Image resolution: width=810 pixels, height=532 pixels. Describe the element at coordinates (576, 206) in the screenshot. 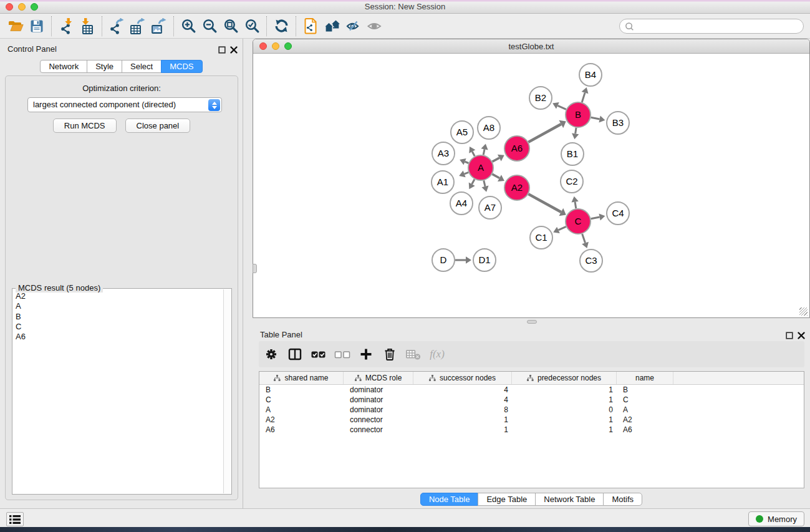

I see `edge-C-C2` at that location.